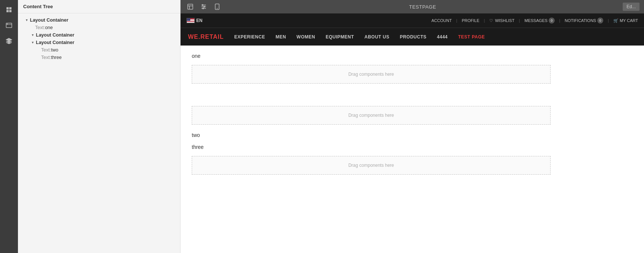 The height and width of the screenshot is (253, 644). Describe the element at coordinates (441, 21) in the screenshot. I see `account-link: ACCOUNT` at that location.